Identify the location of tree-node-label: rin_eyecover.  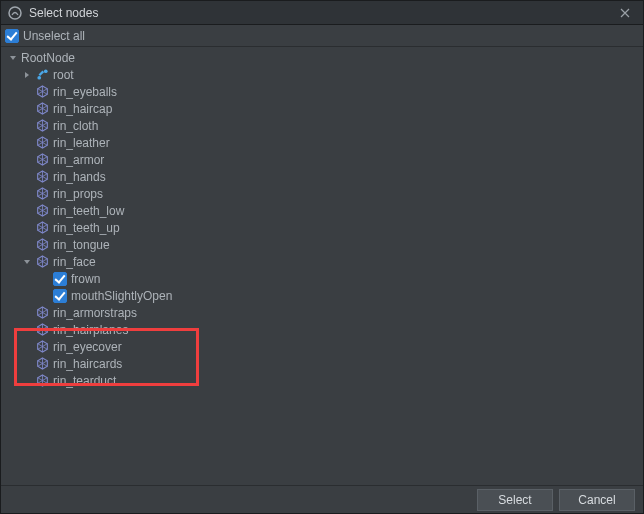
(88, 347).